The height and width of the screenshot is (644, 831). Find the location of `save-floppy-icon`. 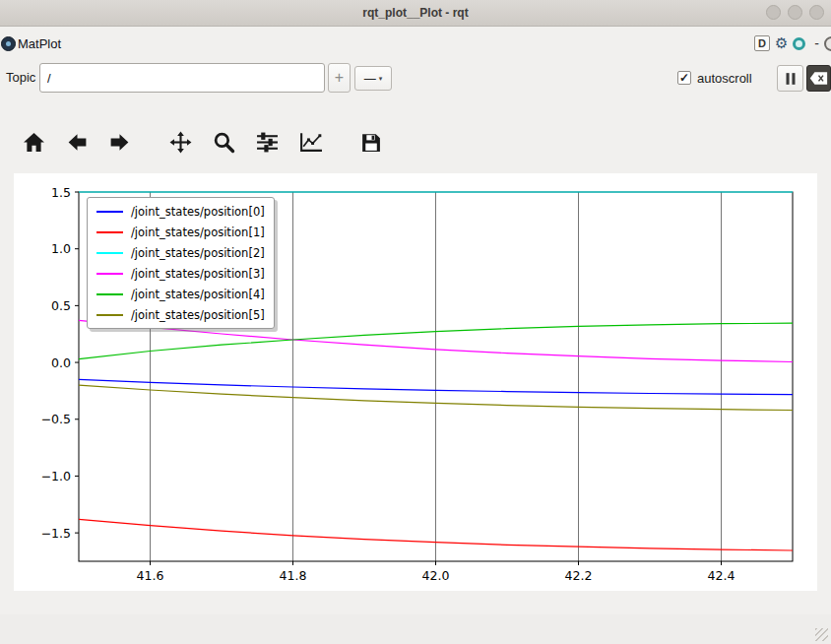

save-floppy-icon is located at coordinates (370, 142).